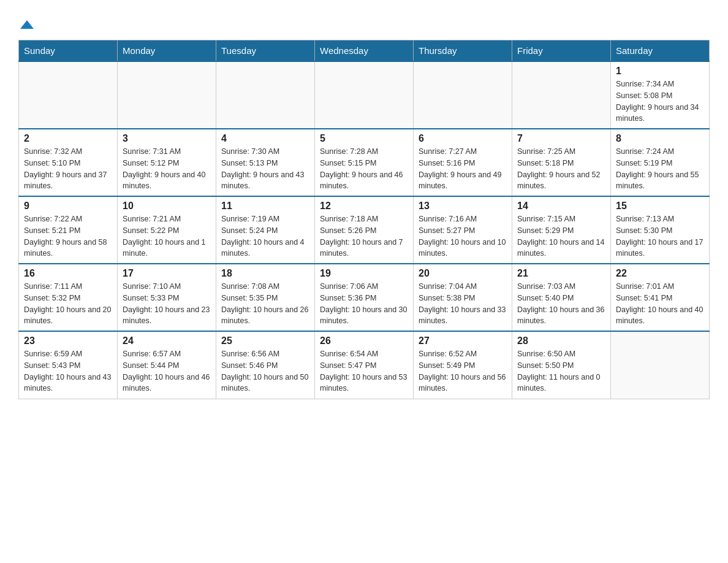 Image resolution: width=728 pixels, height=563 pixels. What do you see at coordinates (266, 297) in the screenshot?
I see `calendar-cell: 18Sunrise: 7:08 AMSunset: 5:35 PMDayligh…` at bounding box center [266, 297].